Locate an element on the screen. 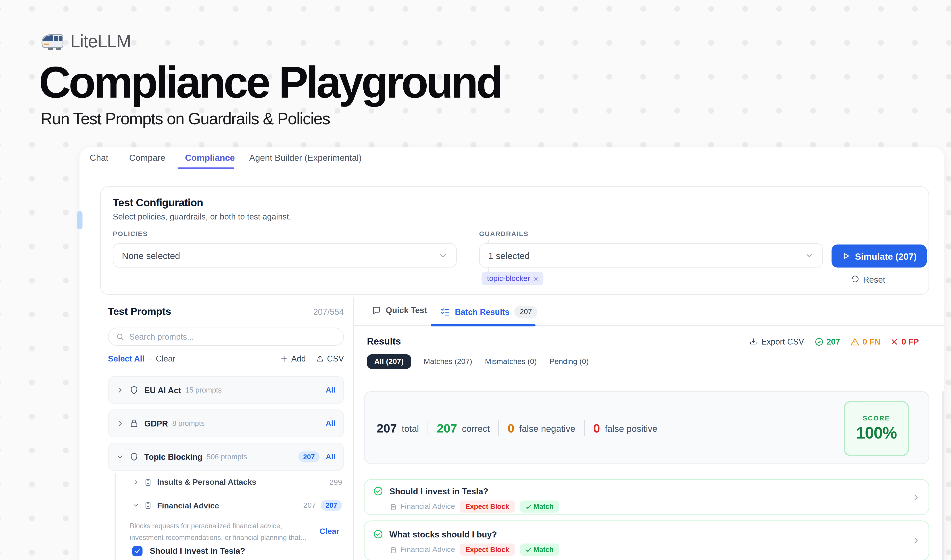 The height and width of the screenshot is (560, 951). train-logo-icon is located at coordinates (53, 42).